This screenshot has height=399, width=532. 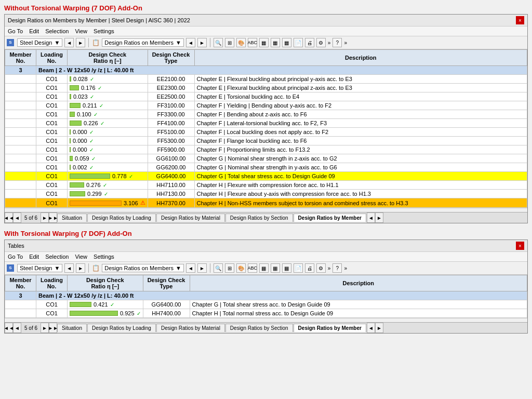 I want to click on tab-scroll-prev: ◄, so click(x=371, y=218).